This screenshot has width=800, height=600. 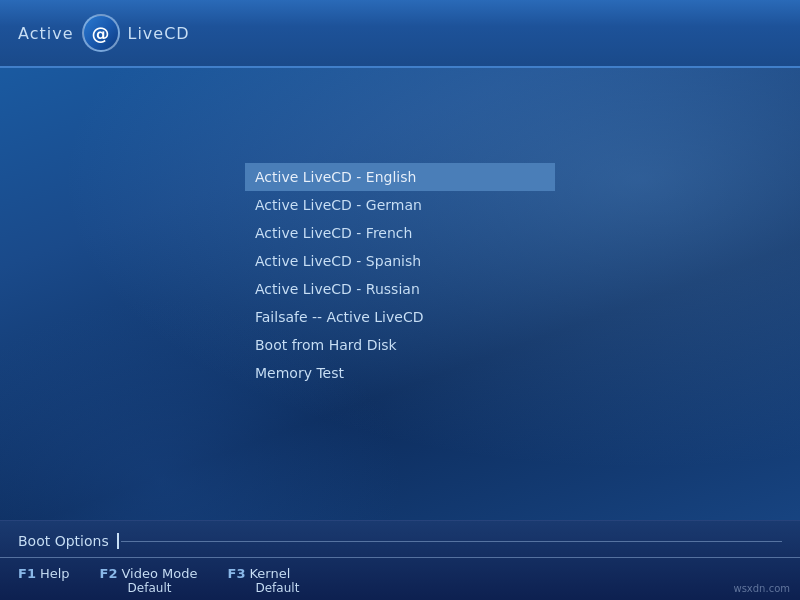 What do you see at coordinates (264, 580) in the screenshot?
I see `fn-group-f3: F3KernelDefault` at bounding box center [264, 580].